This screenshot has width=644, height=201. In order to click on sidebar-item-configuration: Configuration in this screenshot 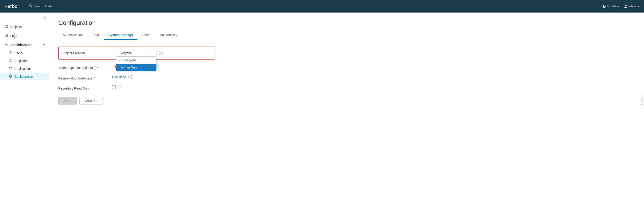, I will do `click(24, 76)`.